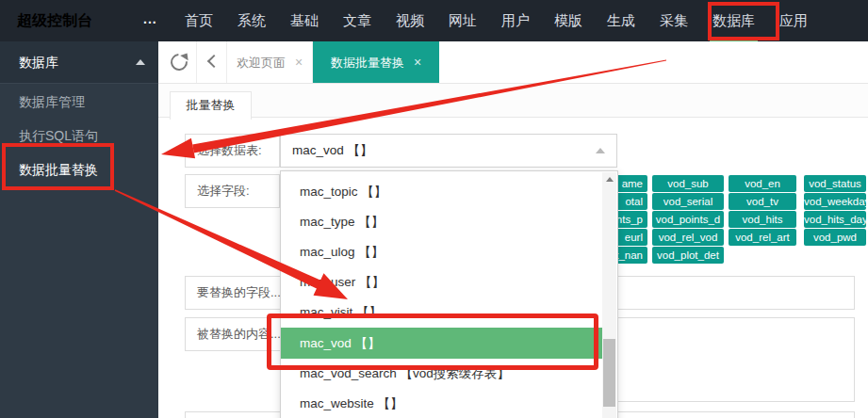 This screenshot has height=418, width=868. What do you see at coordinates (211, 105) in the screenshot?
I see `inner-tab-batch-replace: 批量替换` at bounding box center [211, 105].